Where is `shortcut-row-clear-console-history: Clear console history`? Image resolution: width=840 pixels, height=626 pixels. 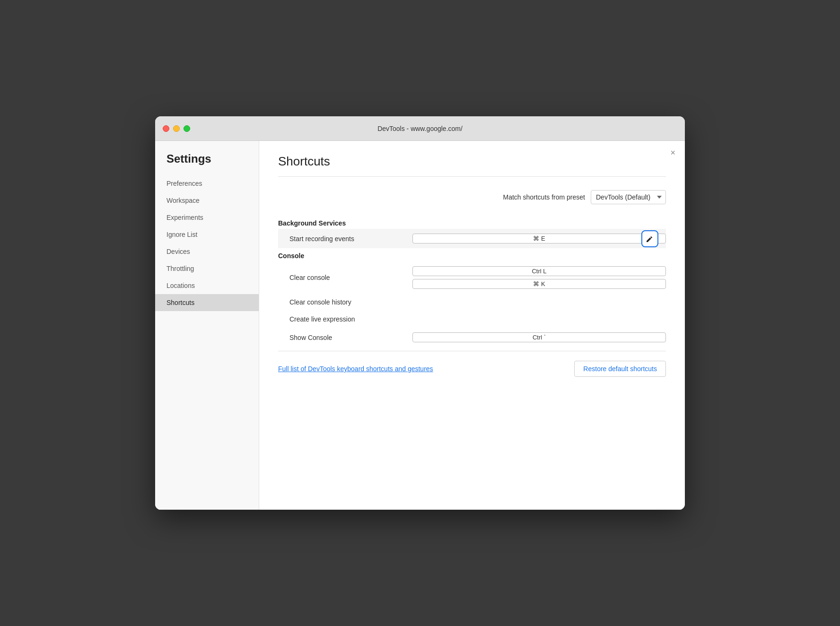
shortcut-row-clear-console-history: Clear console history is located at coordinates (472, 302).